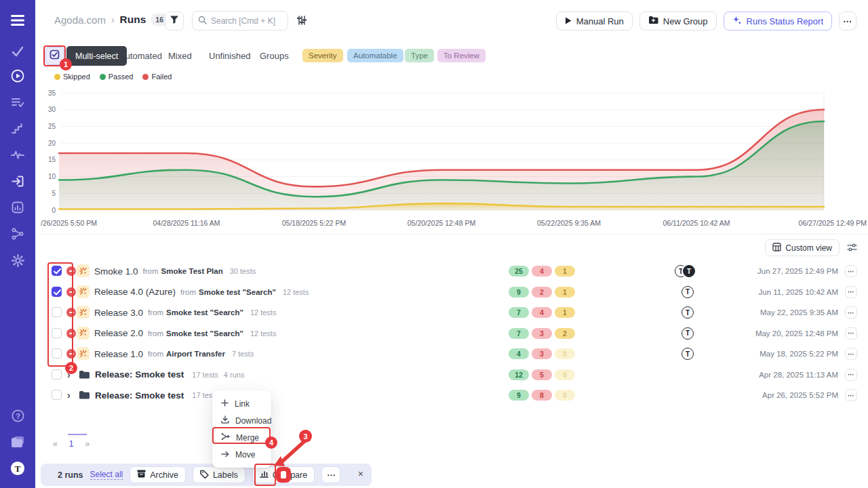 Image resolution: width=868 pixels, height=488 pixels. I want to click on settings-gear-icon, so click(18, 260).